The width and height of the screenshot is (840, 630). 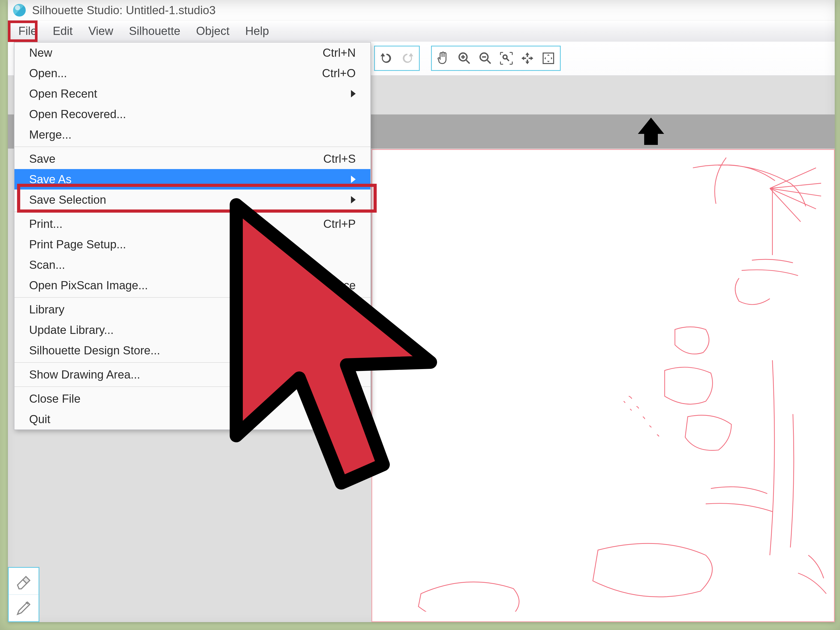 I want to click on zoom-selection-icon, so click(x=507, y=58).